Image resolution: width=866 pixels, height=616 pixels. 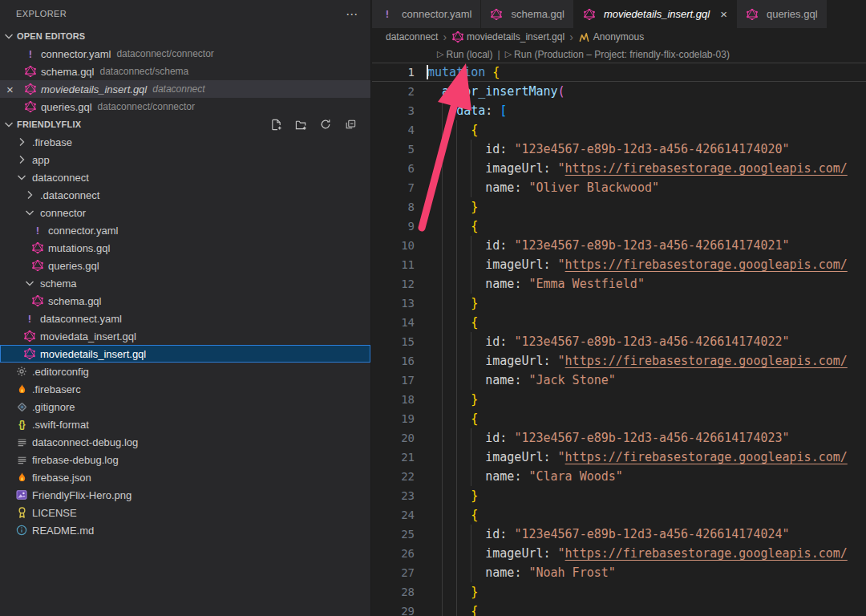 I want to click on tree-item-friendlyflix-hero-png: FriendlyFlix-Hero.png, so click(x=185, y=495).